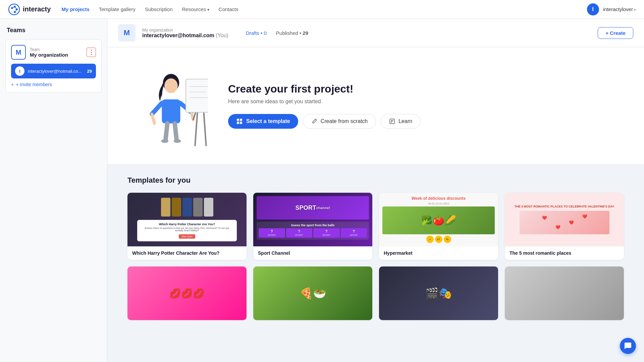 This screenshot has height=362, width=644. Describe the element at coordinates (187, 224) in the screenshot. I see `hp-q-title: Which Harry Potter Character Are You?` at that location.